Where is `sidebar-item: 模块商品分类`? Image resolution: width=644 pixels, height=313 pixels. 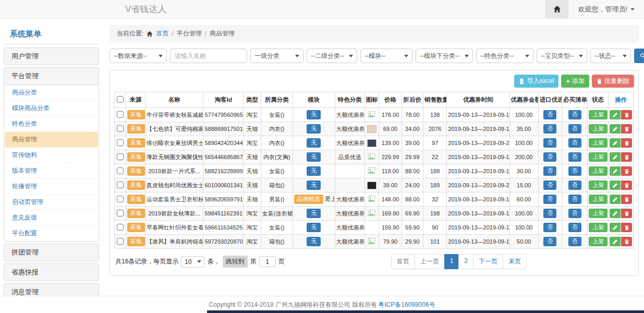
sidebar-item: 模块商品分类 is located at coordinates (51, 109).